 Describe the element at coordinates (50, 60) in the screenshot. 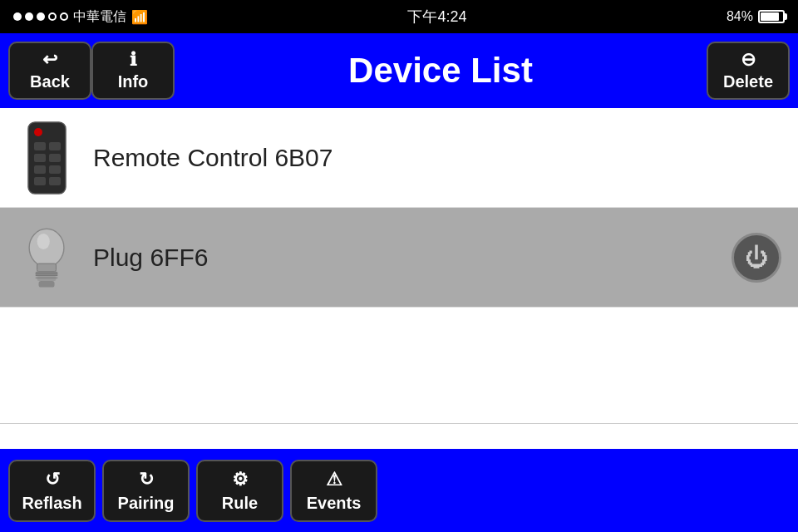

I see `back-icon: ↩` at that location.